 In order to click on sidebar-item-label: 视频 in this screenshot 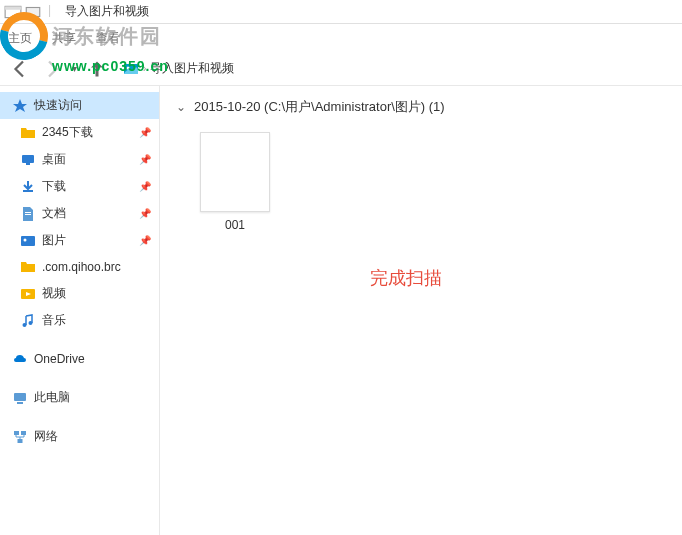, I will do `click(54, 294)`.